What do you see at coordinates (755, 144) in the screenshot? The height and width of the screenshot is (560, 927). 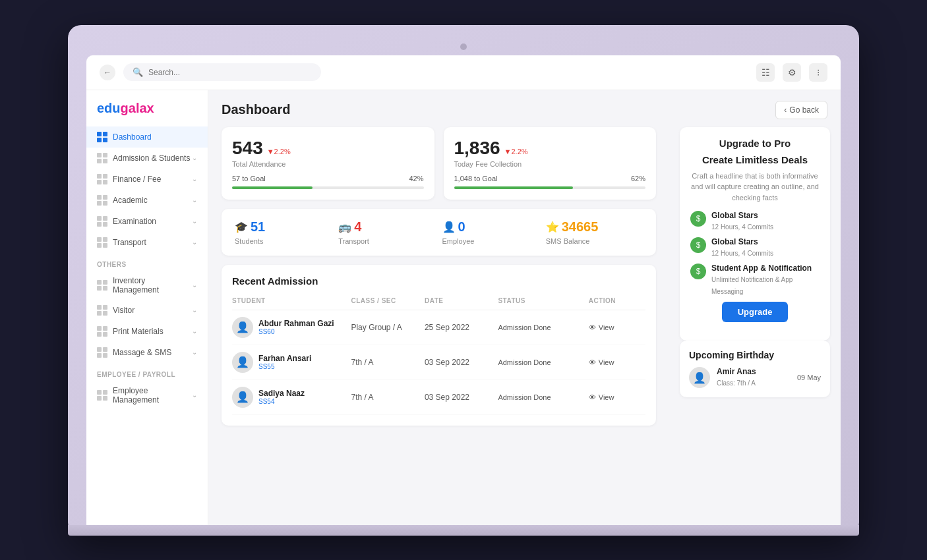 I see `pro-title: Upgrade to Pro` at bounding box center [755, 144].